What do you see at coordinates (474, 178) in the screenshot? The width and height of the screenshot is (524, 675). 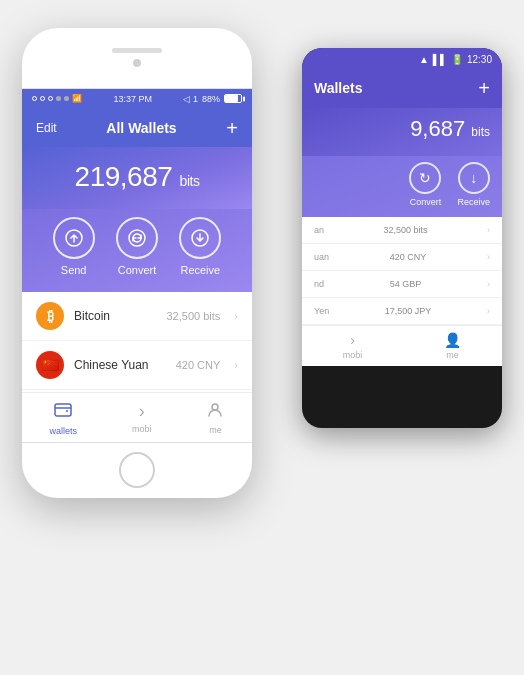 I see `android-receive-icon: ↓` at bounding box center [474, 178].